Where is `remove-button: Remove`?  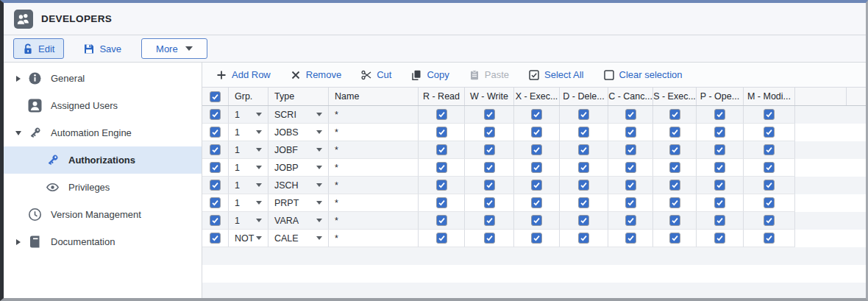 remove-button: Remove is located at coordinates (316, 75).